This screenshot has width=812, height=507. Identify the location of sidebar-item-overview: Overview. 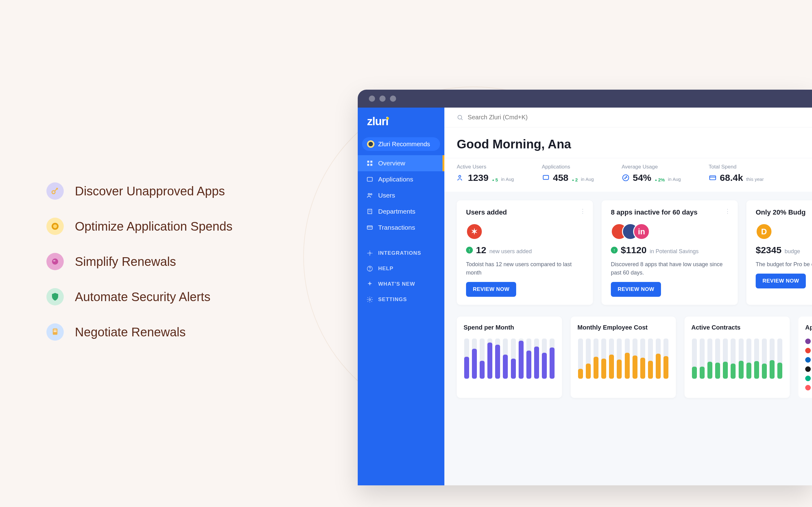
(401, 163).